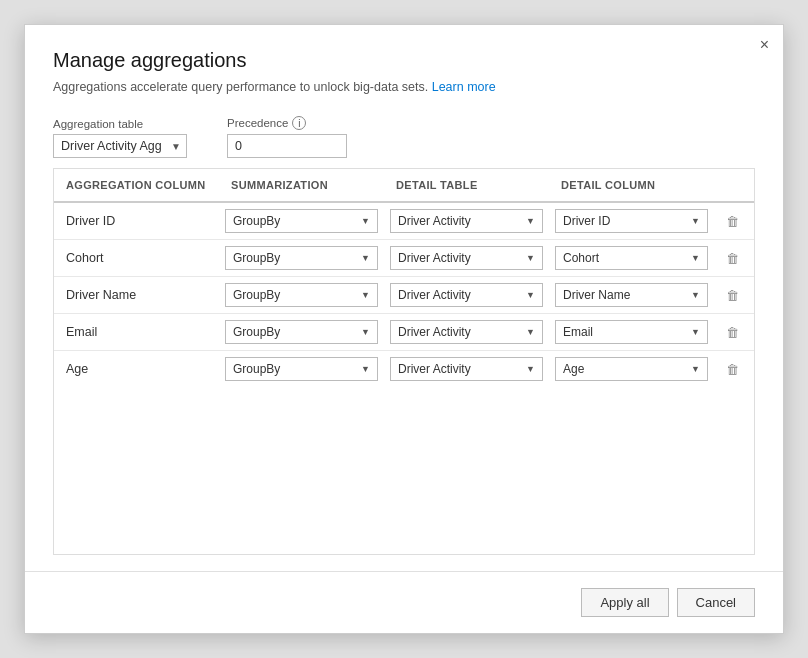 The width and height of the screenshot is (808, 658). Describe the element at coordinates (464, 87) in the screenshot. I see `learn-more-link: Learn more` at that location.